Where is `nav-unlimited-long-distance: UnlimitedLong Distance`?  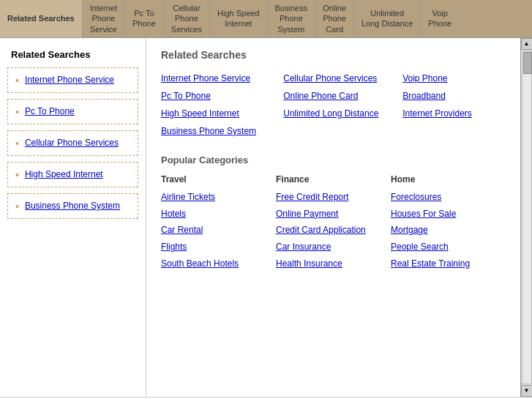
nav-unlimited-long-distance: UnlimitedLong Distance is located at coordinates (388, 19).